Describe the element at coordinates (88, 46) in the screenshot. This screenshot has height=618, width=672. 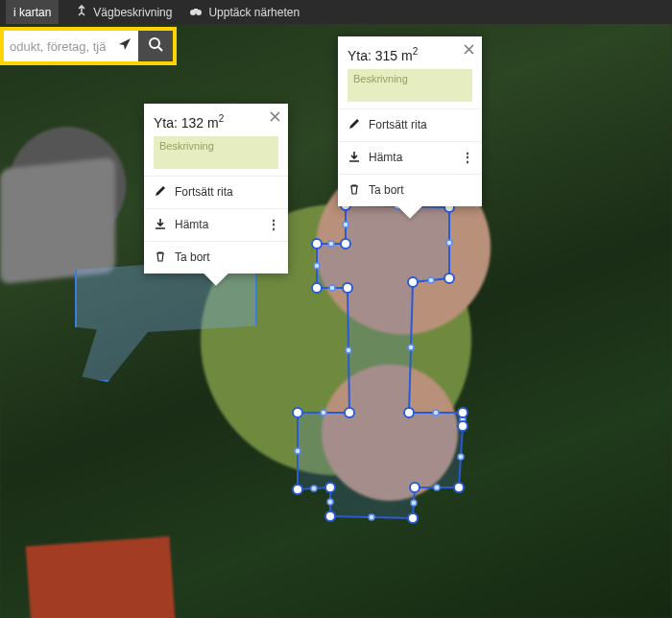
I see `search-bar` at that location.